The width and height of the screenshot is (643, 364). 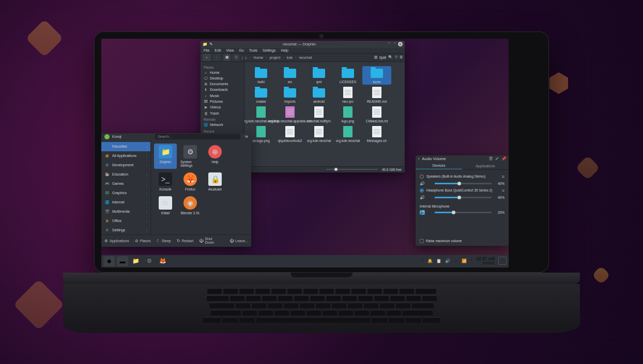 What do you see at coordinates (400, 44) in the screenshot?
I see `close-icon: ×` at bounding box center [400, 44].